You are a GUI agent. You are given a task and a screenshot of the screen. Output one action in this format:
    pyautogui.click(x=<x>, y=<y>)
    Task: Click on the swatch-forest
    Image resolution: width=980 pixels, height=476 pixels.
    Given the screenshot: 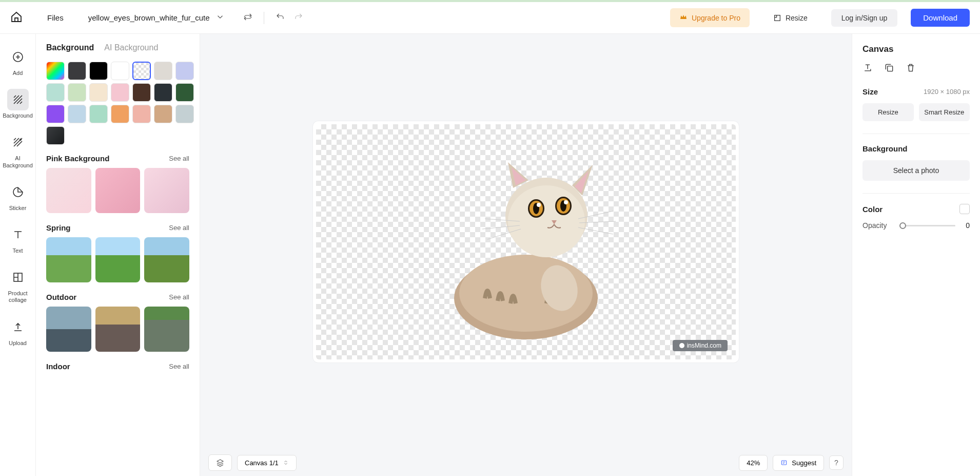 What is the action you would take?
    pyautogui.click(x=185, y=92)
    